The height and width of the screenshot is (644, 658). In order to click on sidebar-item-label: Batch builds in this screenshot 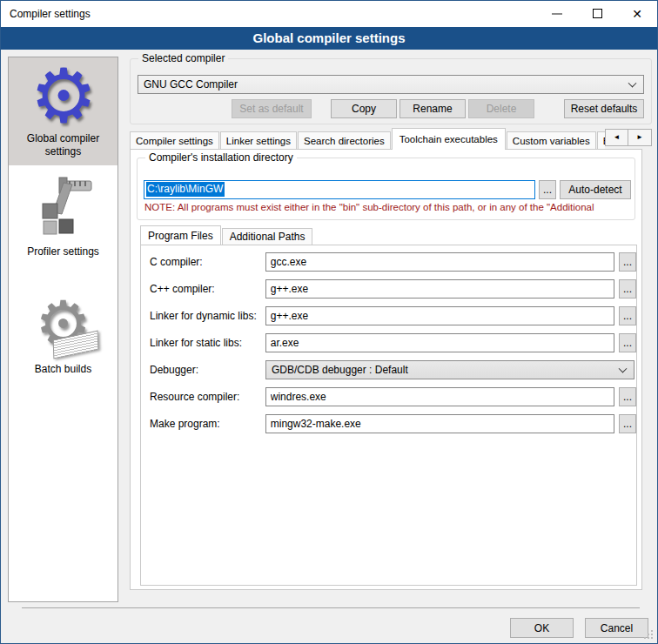, I will do `click(63, 369)`.